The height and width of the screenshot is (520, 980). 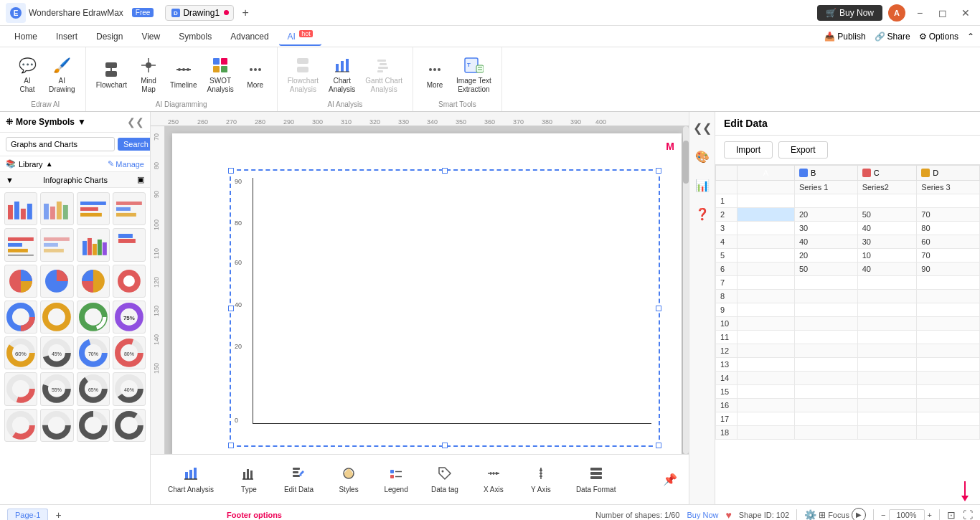 I want to click on more-diagramming-button: More, so click(x=255, y=75).